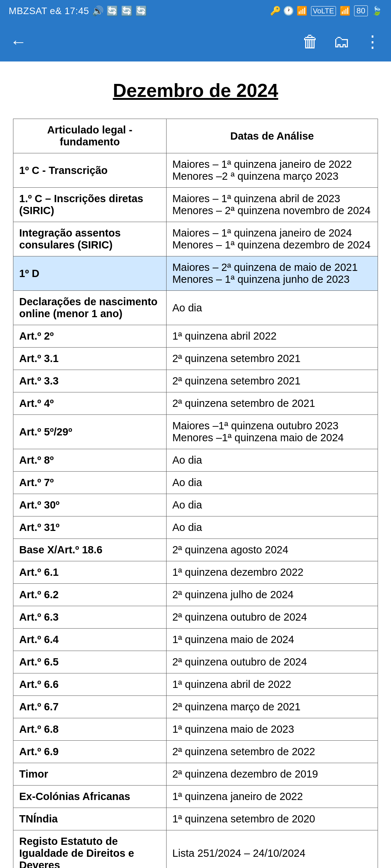 The image size is (391, 868). Describe the element at coordinates (90, 359) in the screenshot. I see `table-cell-legal: Art.º 3.1` at that location.